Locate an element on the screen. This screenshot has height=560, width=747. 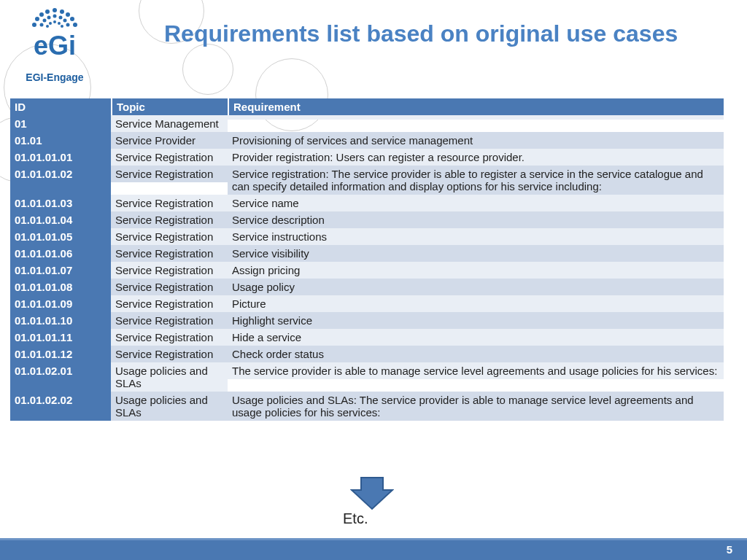
table-row: 01.01.01.07Service RegistrationAssign pr… is located at coordinates (367, 270).